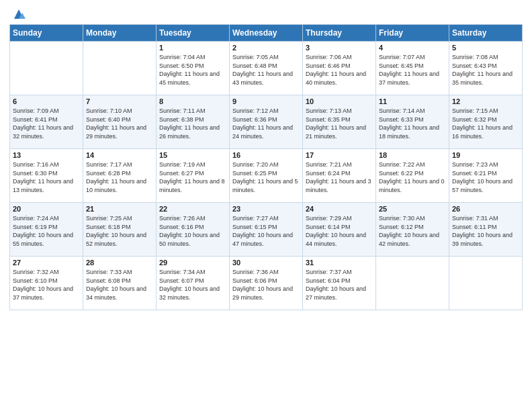  What do you see at coordinates (46, 155) in the screenshot?
I see `day-number: 13` at bounding box center [46, 155].